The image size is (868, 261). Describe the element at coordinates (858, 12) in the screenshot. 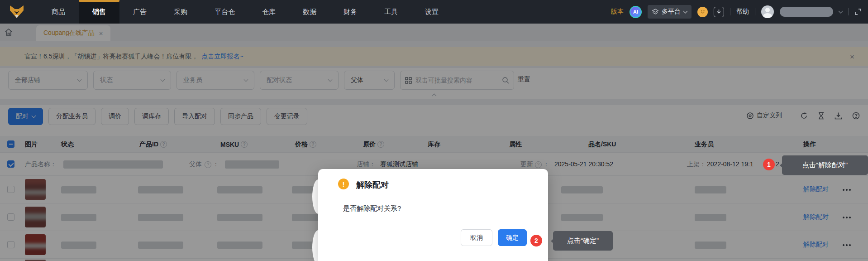

I see `fullscreen-icon` at that location.